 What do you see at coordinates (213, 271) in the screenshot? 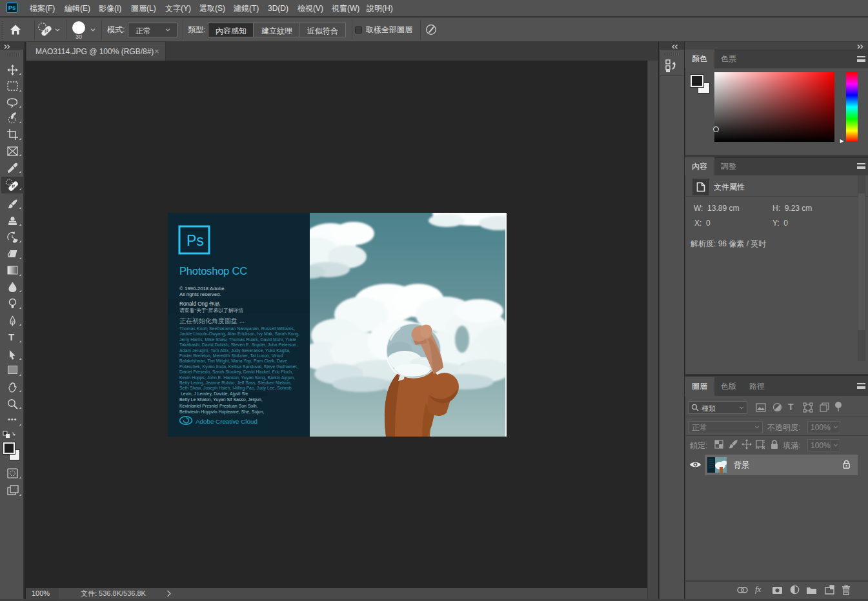
I see `svg-text: Photoshop CC` at bounding box center [213, 271].